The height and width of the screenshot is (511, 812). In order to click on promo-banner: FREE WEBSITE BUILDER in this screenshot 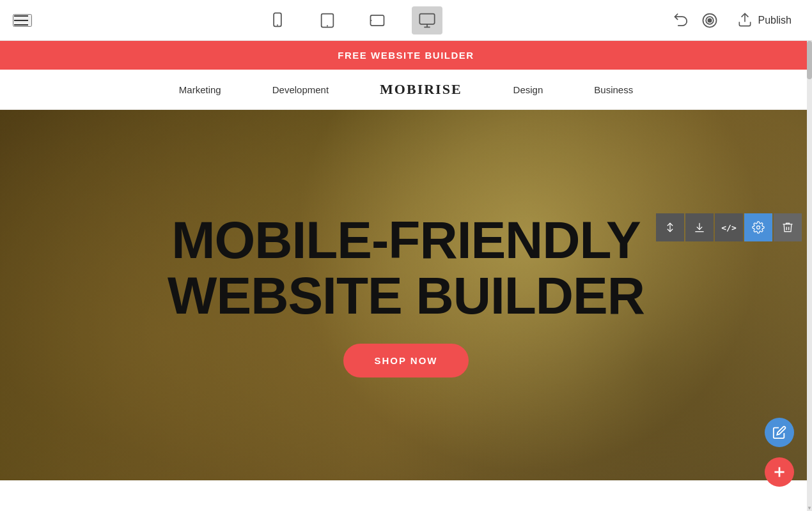, I will do `click(406, 55)`.